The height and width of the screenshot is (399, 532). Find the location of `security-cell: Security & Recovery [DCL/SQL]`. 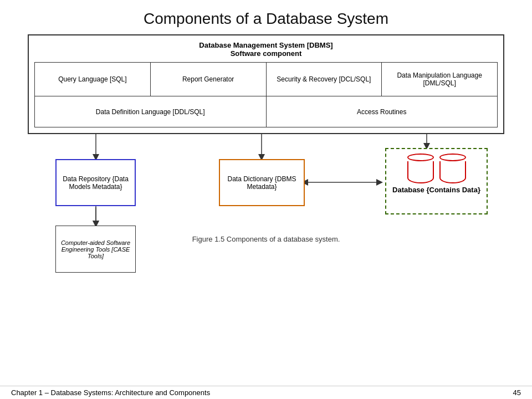

security-cell: Security & Recovery [DCL/SQL] is located at coordinates (325, 79).